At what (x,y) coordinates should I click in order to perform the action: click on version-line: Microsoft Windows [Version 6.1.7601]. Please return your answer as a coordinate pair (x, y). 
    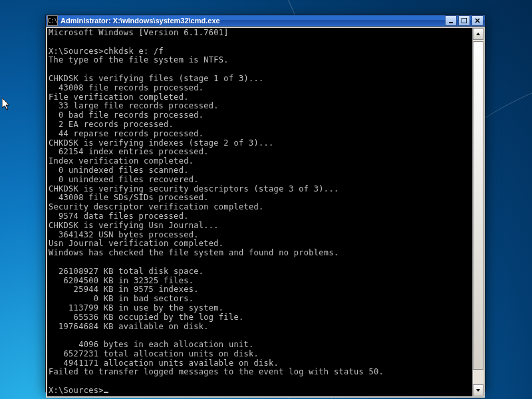
    Looking at the image, I should click on (138, 33).